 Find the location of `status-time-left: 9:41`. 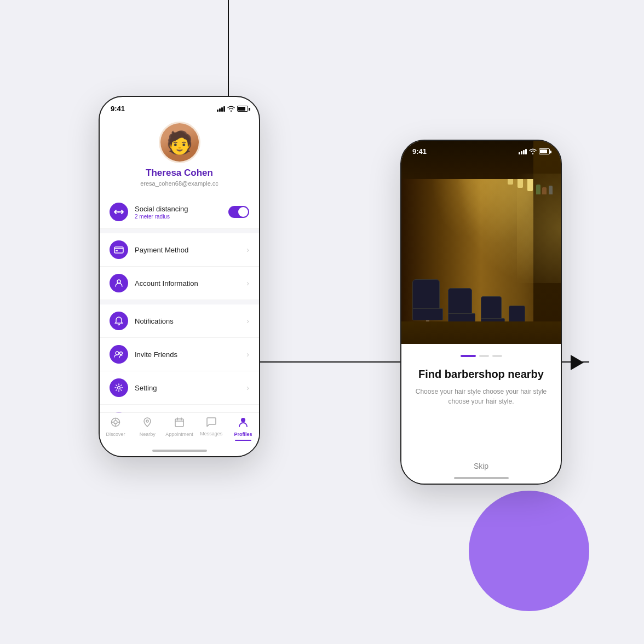

status-time-left: 9:41 is located at coordinates (118, 108).